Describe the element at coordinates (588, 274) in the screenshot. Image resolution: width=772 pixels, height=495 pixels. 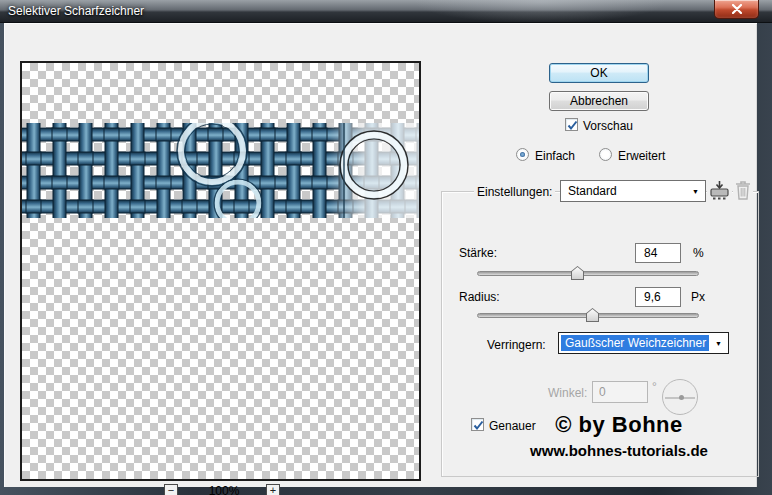
I see `amount-slider-track` at that location.